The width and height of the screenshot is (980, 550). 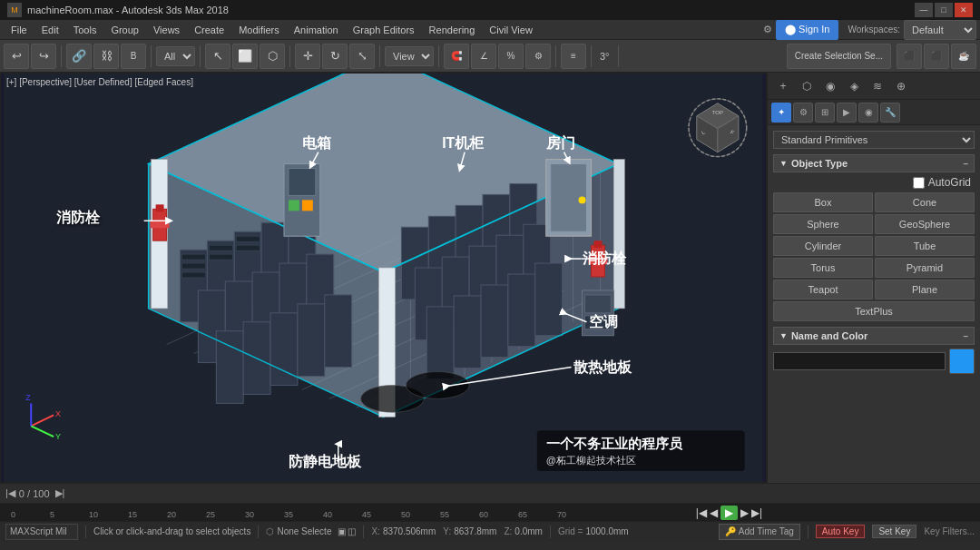 What do you see at coordinates (744, 513) in the screenshot?
I see `next-frame-button: ▶` at bounding box center [744, 513].